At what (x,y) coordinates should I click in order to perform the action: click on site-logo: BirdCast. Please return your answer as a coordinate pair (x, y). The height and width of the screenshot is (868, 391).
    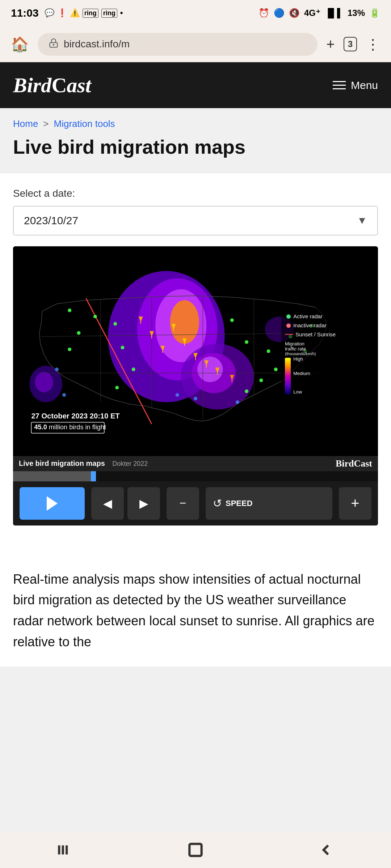
    Looking at the image, I should click on (52, 85).